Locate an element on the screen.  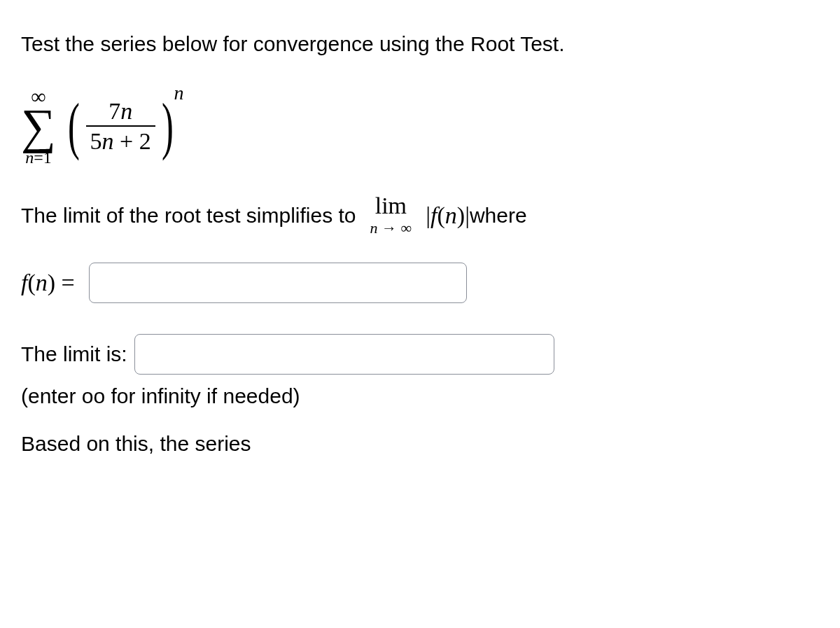
den-const: 2 is located at coordinates (146, 141).